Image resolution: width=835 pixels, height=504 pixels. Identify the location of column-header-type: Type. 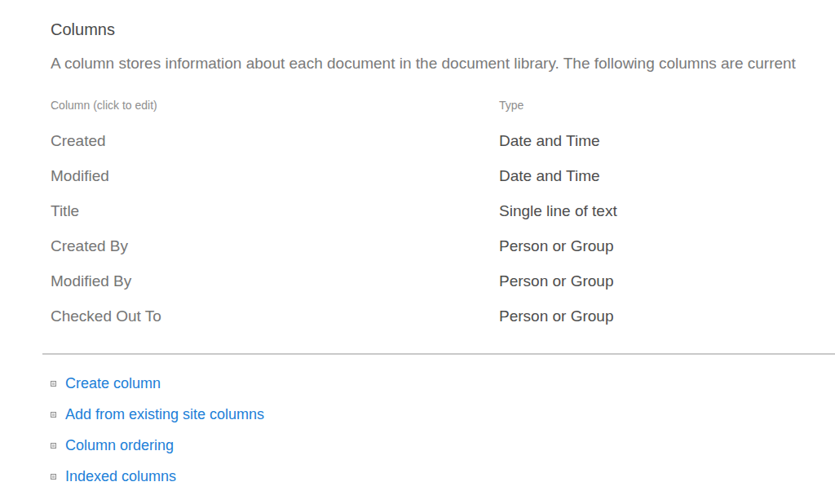
(667, 108).